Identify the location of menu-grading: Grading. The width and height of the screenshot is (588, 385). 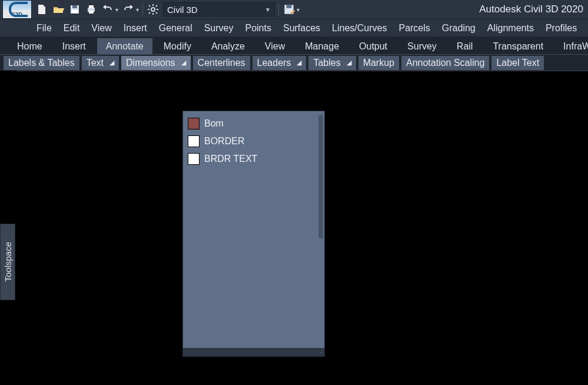
(459, 28).